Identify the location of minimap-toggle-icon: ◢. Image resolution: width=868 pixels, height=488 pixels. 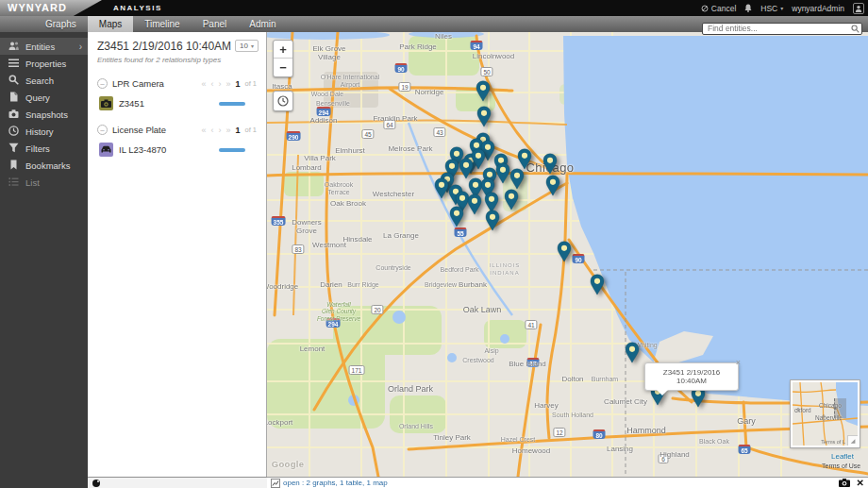
(853, 440).